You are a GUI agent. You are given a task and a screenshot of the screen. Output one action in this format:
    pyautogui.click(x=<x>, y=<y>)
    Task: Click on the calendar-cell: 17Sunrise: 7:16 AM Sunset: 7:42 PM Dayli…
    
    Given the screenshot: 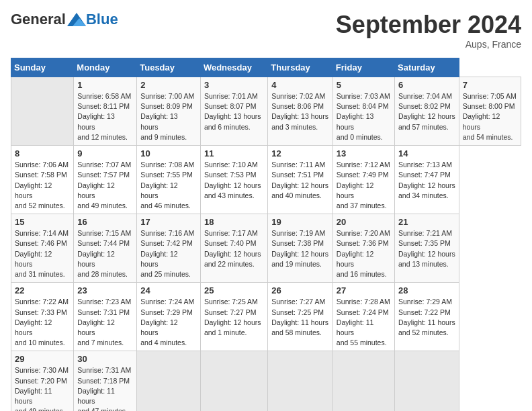 What is the action you would take?
    pyautogui.click(x=169, y=248)
    